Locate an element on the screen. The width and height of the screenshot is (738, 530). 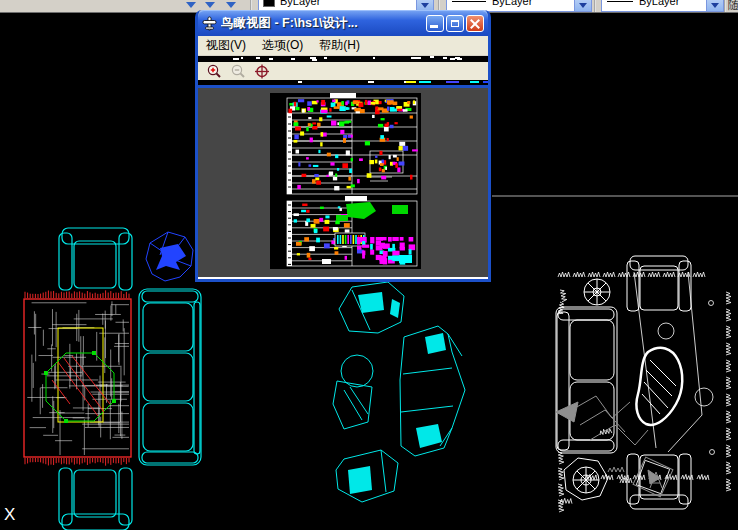
menu-options: 选项(O) is located at coordinates (282, 46).